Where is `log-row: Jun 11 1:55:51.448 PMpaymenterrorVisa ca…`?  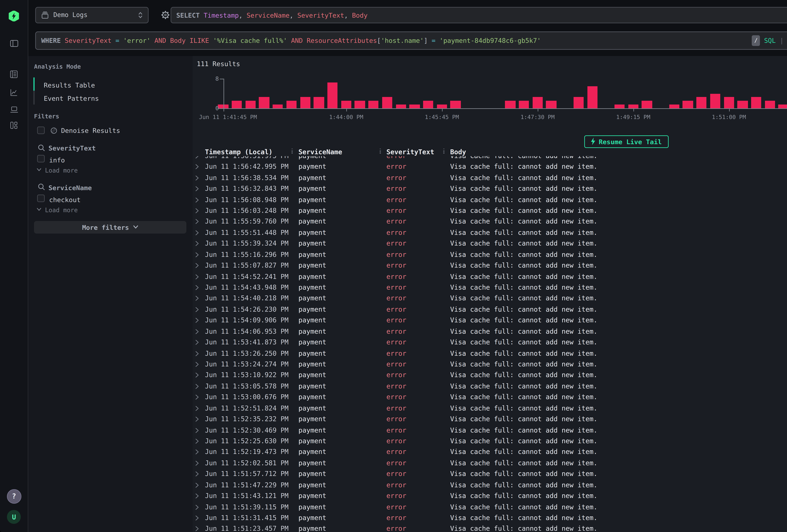
log-row: Jun 11 1:55:51.448 PMpaymenterrorVisa ca… is located at coordinates (490, 233).